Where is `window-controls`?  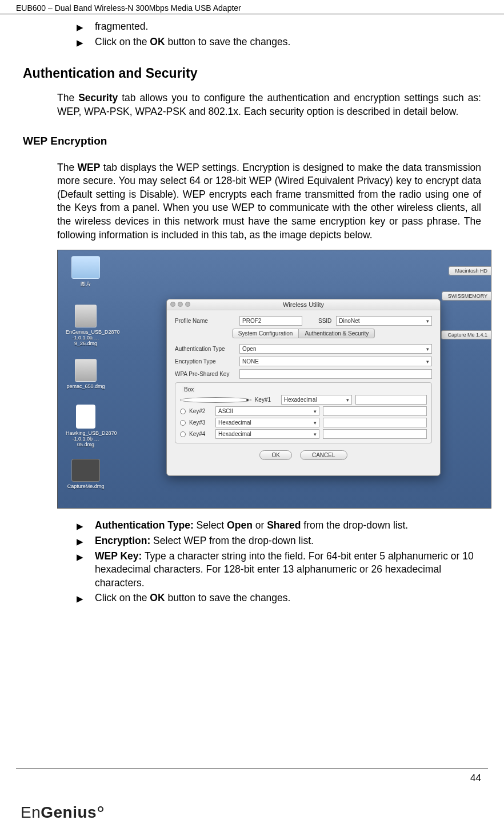
window-controls is located at coordinates (181, 304).